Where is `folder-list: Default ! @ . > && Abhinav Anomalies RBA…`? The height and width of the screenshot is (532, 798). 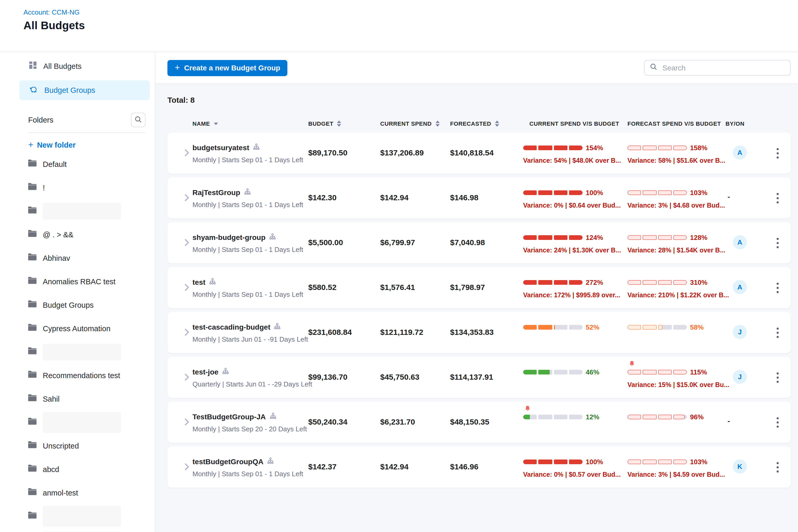 folder-list: Default ! @ . > && Abhinav Anomalies RBA… is located at coordinates (77, 342).